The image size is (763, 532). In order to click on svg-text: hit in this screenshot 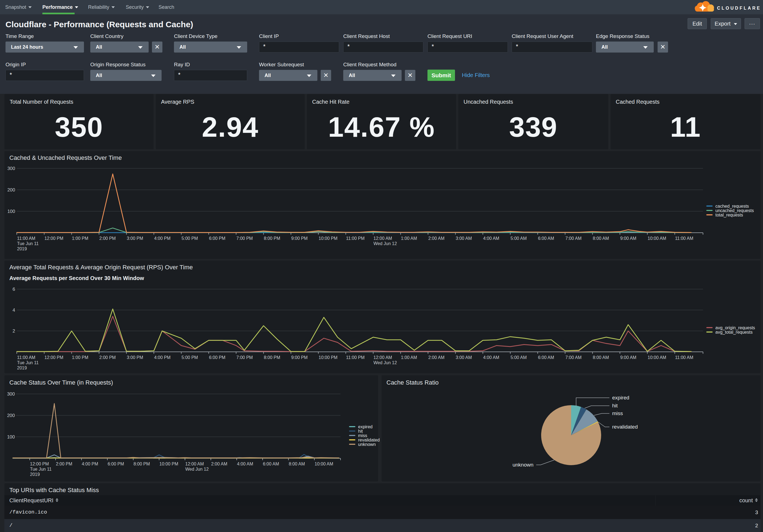, I will do `click(615, 406)`.